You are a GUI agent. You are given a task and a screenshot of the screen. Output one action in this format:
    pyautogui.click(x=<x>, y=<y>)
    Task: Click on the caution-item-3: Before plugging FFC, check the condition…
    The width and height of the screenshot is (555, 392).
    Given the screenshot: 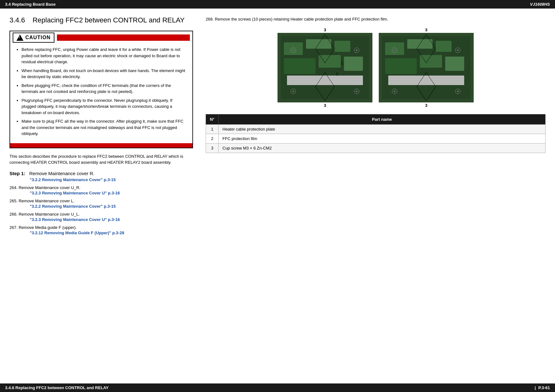 What is the action you would take?
    pyautogui.click(x=104, y=89)
    